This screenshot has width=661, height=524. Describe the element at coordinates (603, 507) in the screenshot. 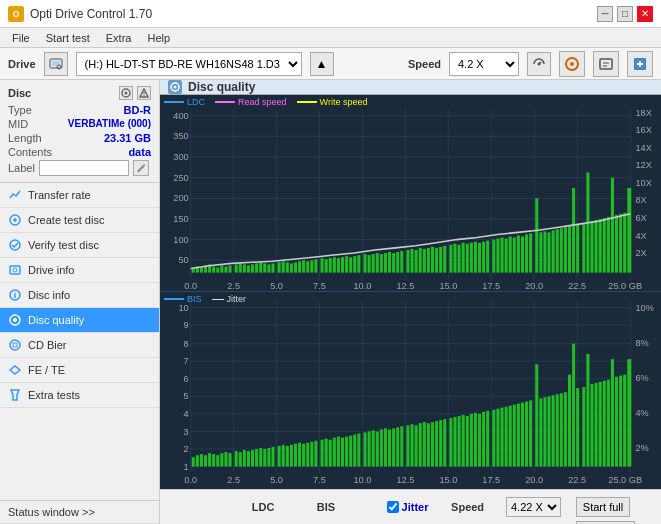

I see `start-full-button: Start full` at that location.